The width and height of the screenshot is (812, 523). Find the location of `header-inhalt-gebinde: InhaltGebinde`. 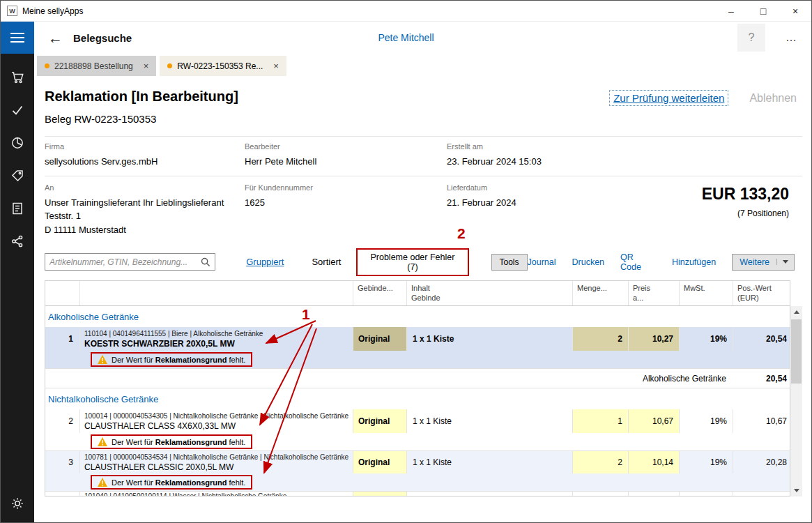

header-inhalt-gebinde: InhaltGebinde is located at coordinates (490, 293).